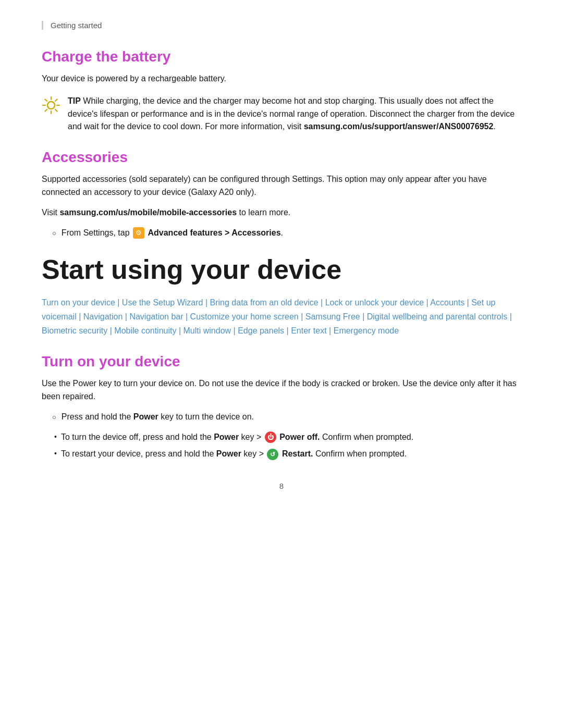 Image resolution: width=563 pixels, height=728 pixels. I want to click on toc-item-nav-bar: Navigation bar, so click(156, 317).